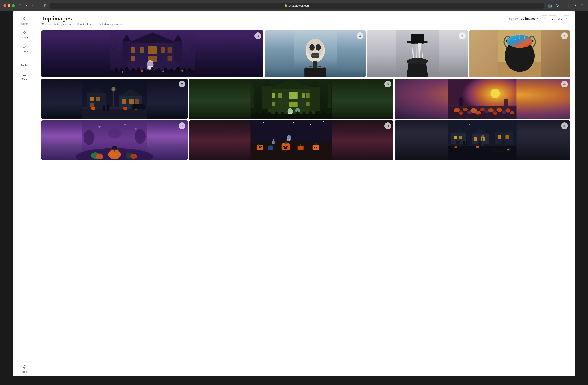  What do you see at coordinates (25, 47) in the screenshot?
I see `create-icon` at bounding box center [25, 47].